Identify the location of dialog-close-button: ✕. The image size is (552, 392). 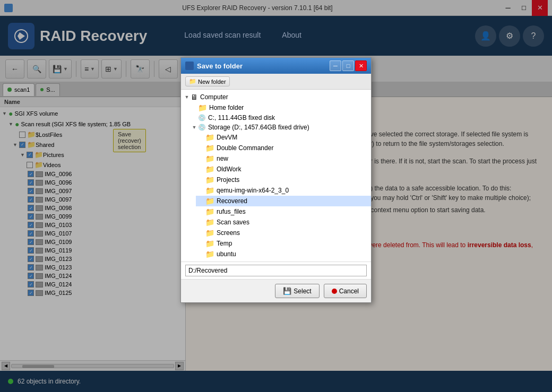
(361, 66).